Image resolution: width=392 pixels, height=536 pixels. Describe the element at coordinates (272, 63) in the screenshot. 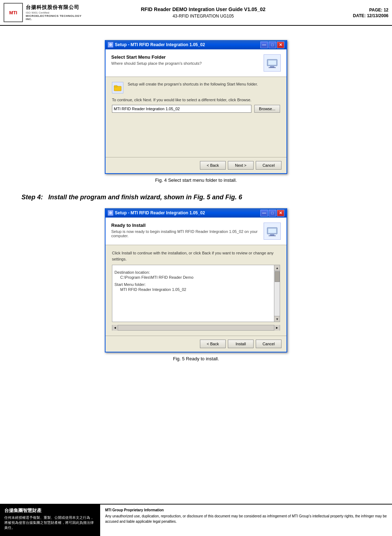

I see `dialog-header-icon` at that location.